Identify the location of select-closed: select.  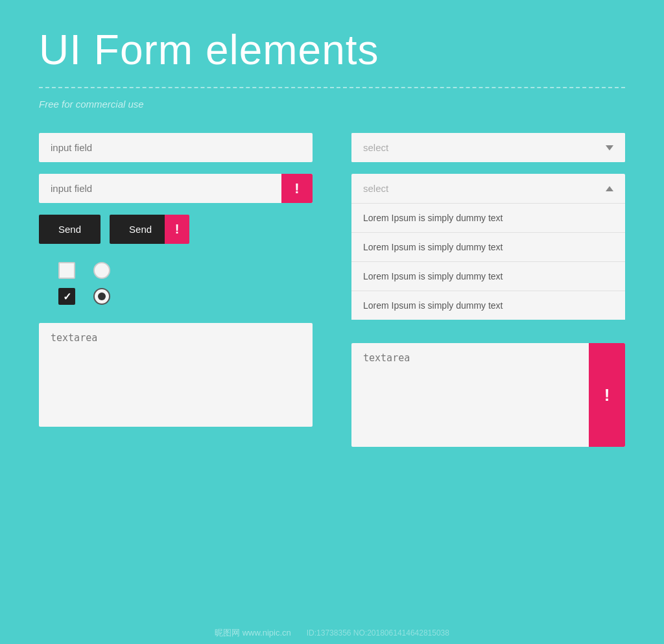
(488, 148).